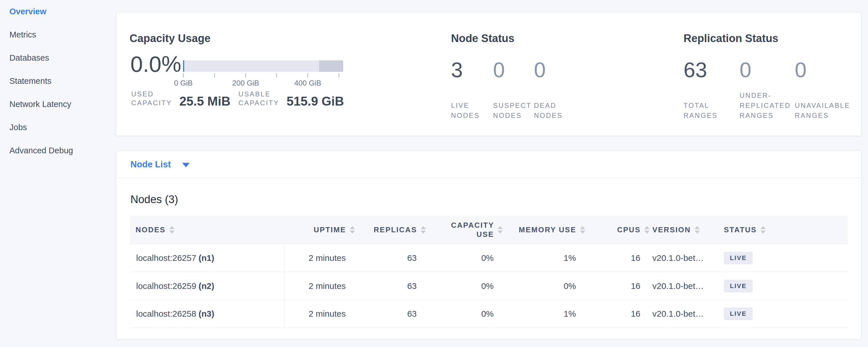 This screenshot has width=868, height=347. Describe the element at coordinates (544, 230) in the screenshot. I see `column-header-memory-use: MEMORY USE` at that location.